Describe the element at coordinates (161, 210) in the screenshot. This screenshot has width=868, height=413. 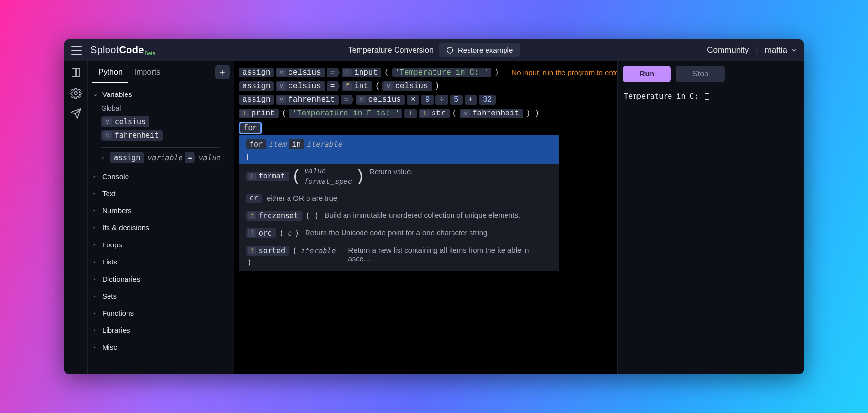
I see `section-numbers: ›Numbers` at that location.